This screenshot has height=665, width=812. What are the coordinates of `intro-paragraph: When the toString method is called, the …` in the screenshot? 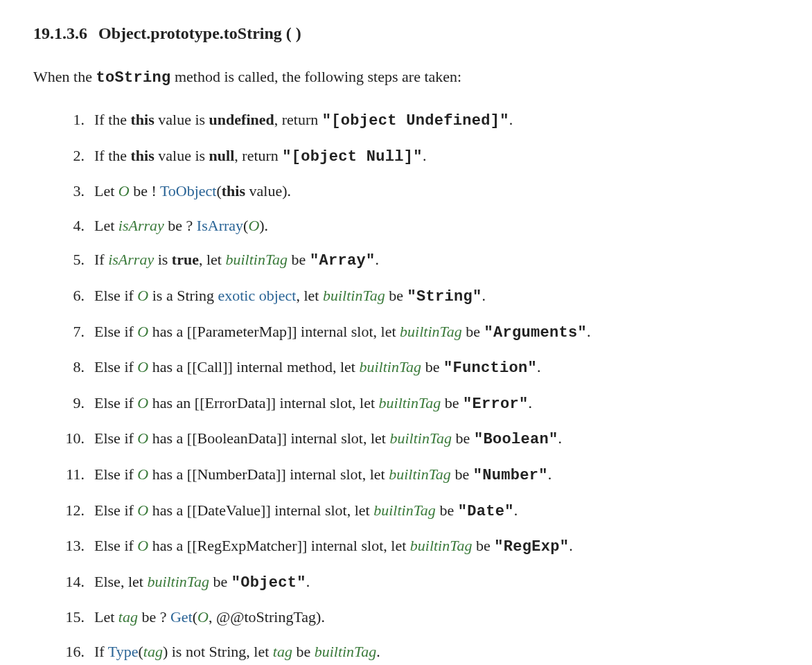 It's located at (406, 78).